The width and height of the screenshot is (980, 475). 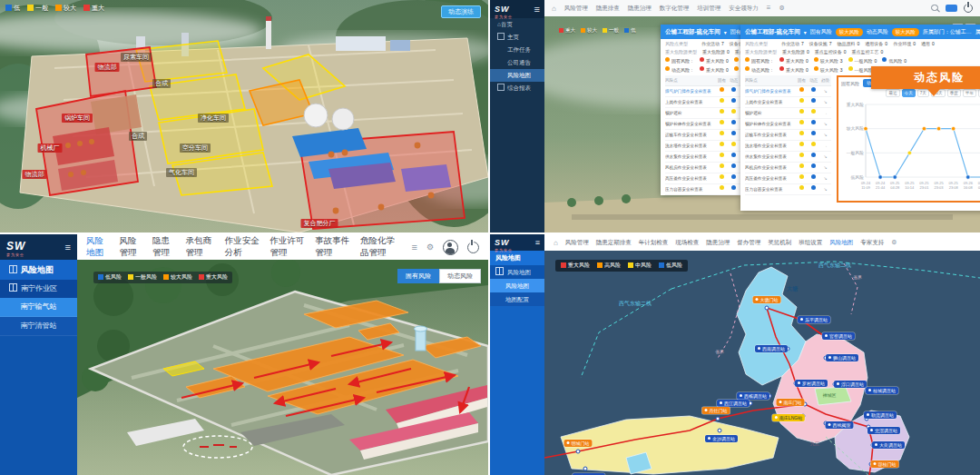 What do you see at coordinates (98, 247) in the screenshot?
I see `nav-item-0: 风险地图` at bounding box center [98, 247].